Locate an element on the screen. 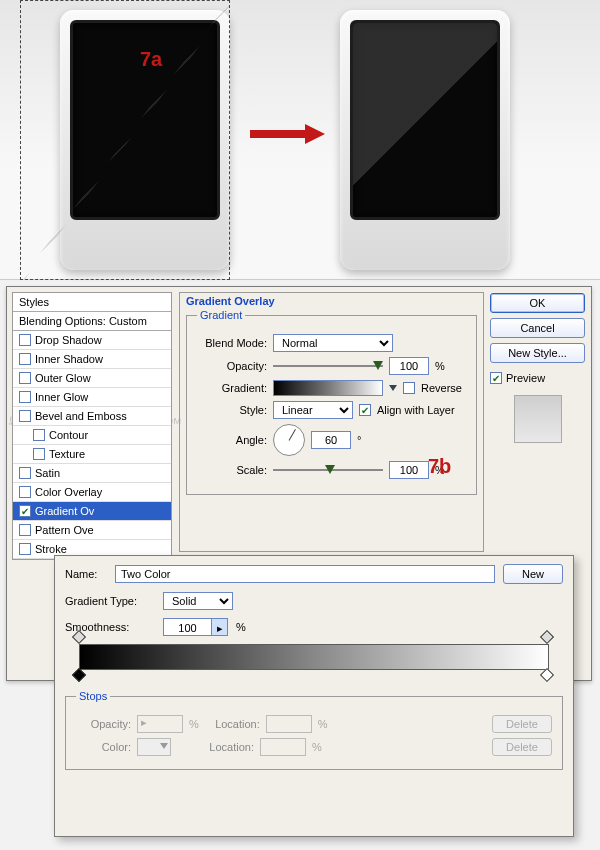 The image size is (600, 850). preview-label: Preview is located at coordinates (526, 378).